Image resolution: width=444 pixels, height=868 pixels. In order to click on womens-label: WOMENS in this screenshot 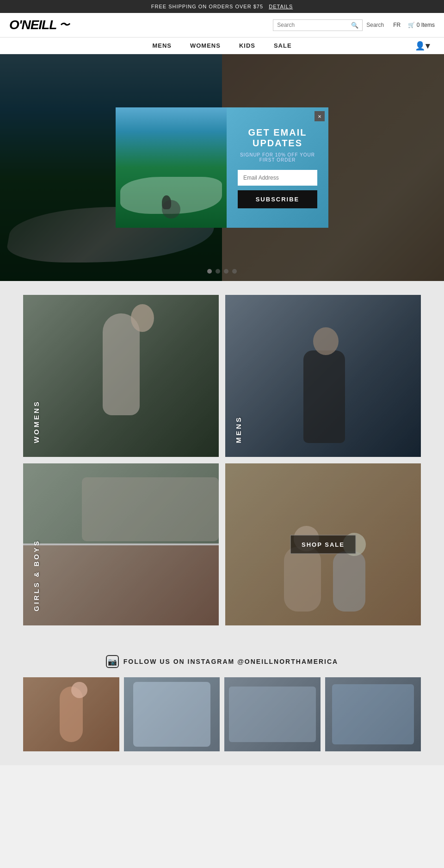, I will do `click(36, 421)`.